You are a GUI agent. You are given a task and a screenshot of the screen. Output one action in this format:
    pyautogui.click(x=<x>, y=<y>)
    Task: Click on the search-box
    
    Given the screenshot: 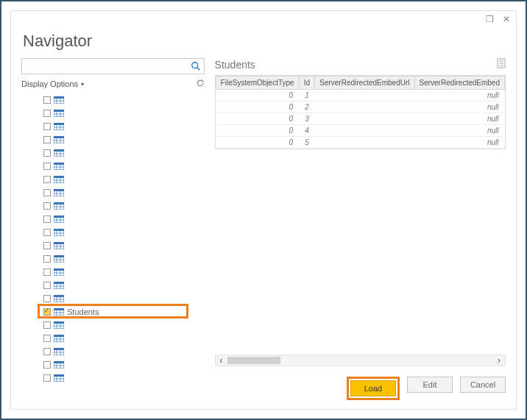 What is the action you would take?
    pyautogui.click(x=113, y=66)
    